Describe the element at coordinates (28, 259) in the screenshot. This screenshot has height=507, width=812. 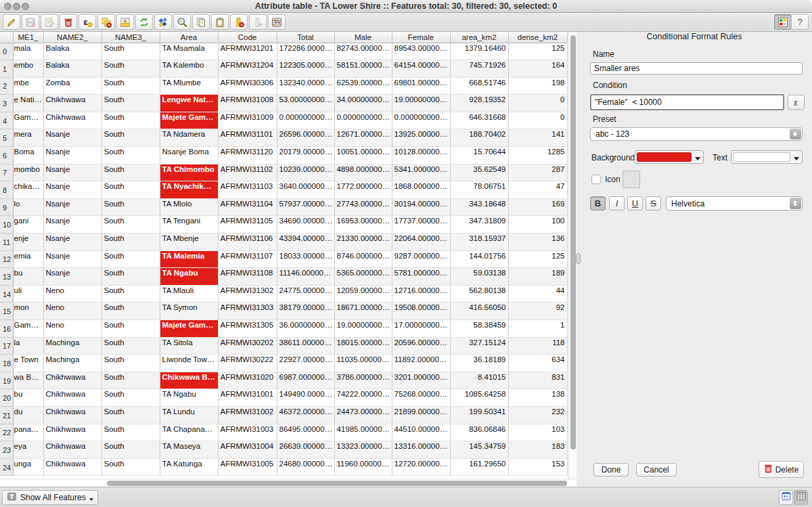
I see `cell-name1: emia` at that location.